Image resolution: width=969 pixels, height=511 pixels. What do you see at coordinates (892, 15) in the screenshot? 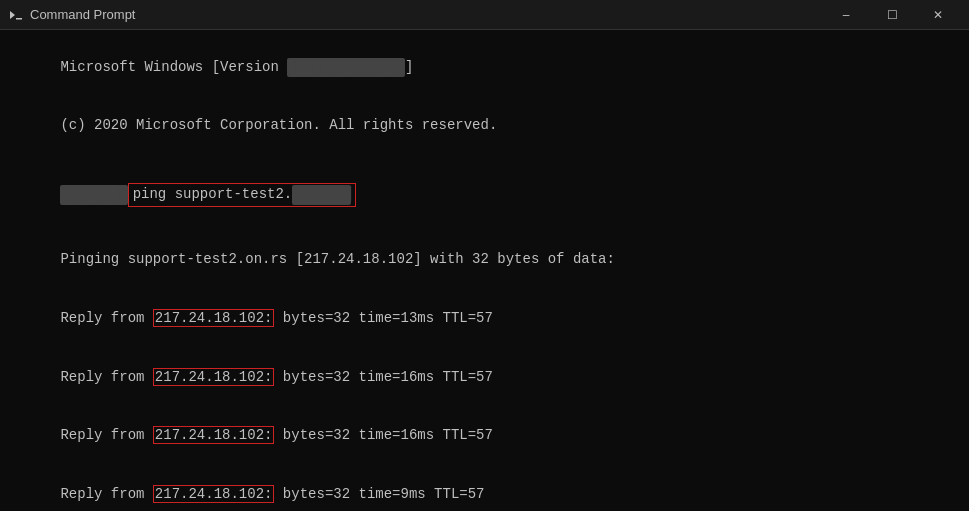
I see `maximize-button: ☐` at bounding box center [892, 15].